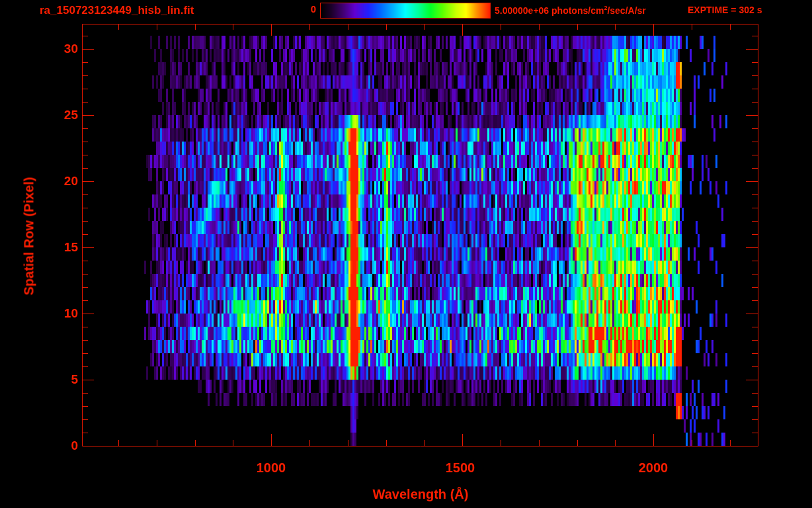 This screenshot has height=508, width=812. What do you see at coordinates (58, 181) in the screenshot?
I see `ytick-label-20: 20` at bounding box center [58, 181].